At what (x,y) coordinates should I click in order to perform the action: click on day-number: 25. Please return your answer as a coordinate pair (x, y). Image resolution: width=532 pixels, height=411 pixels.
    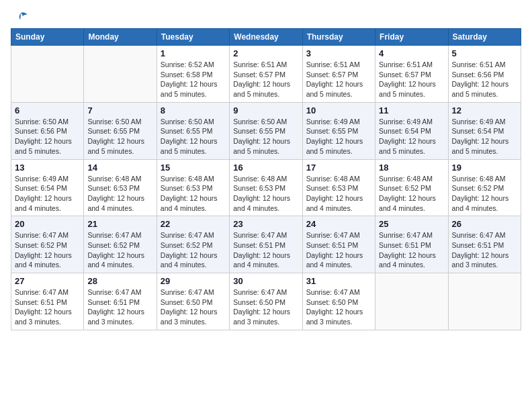
    Looking at the image, I should click on (411, 224).